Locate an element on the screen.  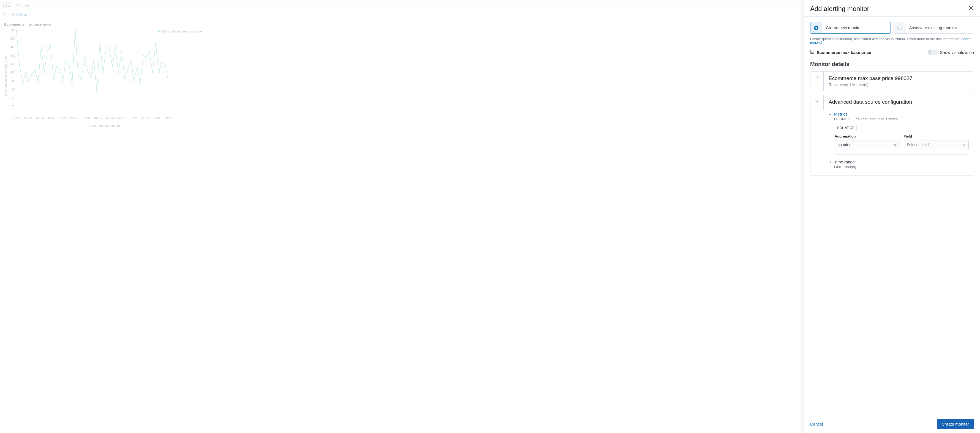
legend-label: Max products.base_unit_price is located at coordinates (181, 31).